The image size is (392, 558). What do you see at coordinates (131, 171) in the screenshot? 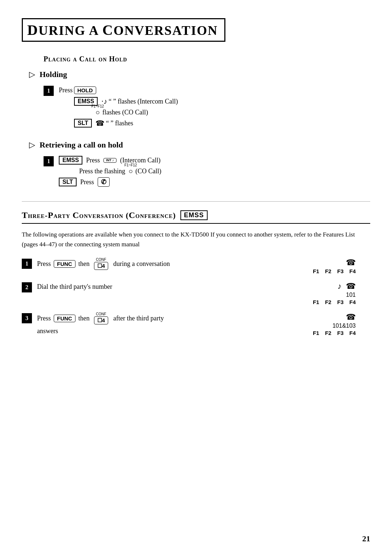
I see `circle-icon-2: ○` at bounding box center [131, 171].